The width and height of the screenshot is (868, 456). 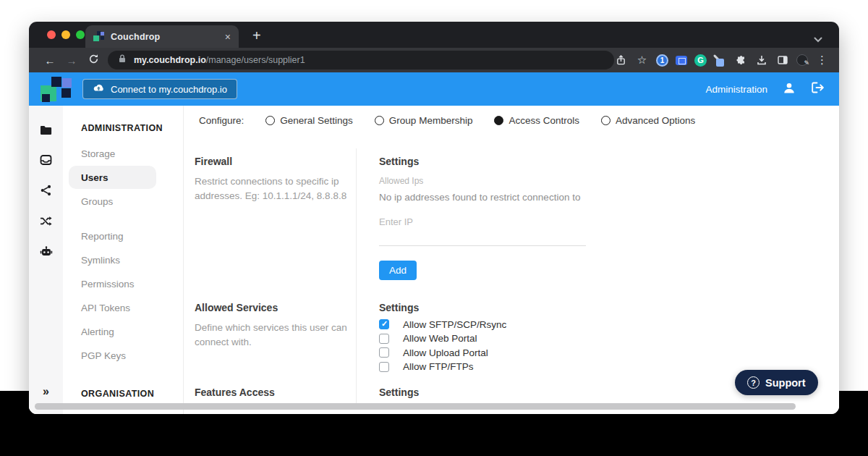 What do you see at coordinates (361, 60) in the screenshot?
I see `address-bar: my.couchdrop.io/manage/users/supplier1` at bounding box center [361, 60].